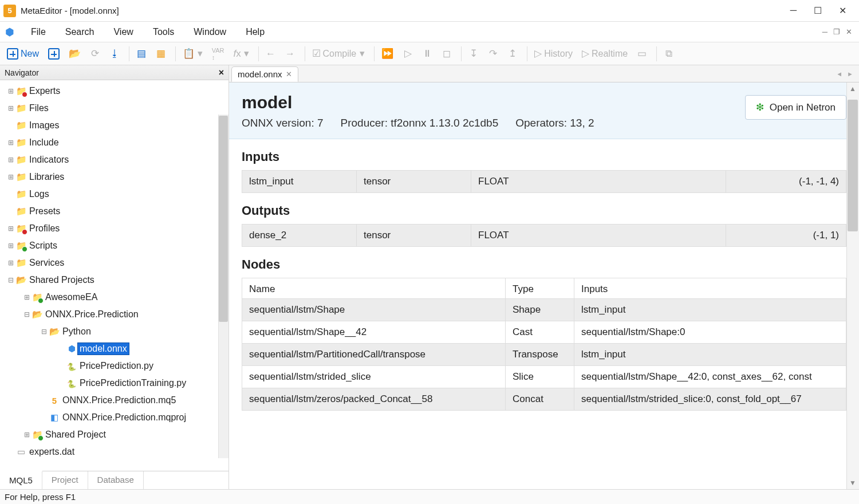  Describe the element at coordinates (408, 54) in the screenshot. I see `play-icon: ▷` at that location.